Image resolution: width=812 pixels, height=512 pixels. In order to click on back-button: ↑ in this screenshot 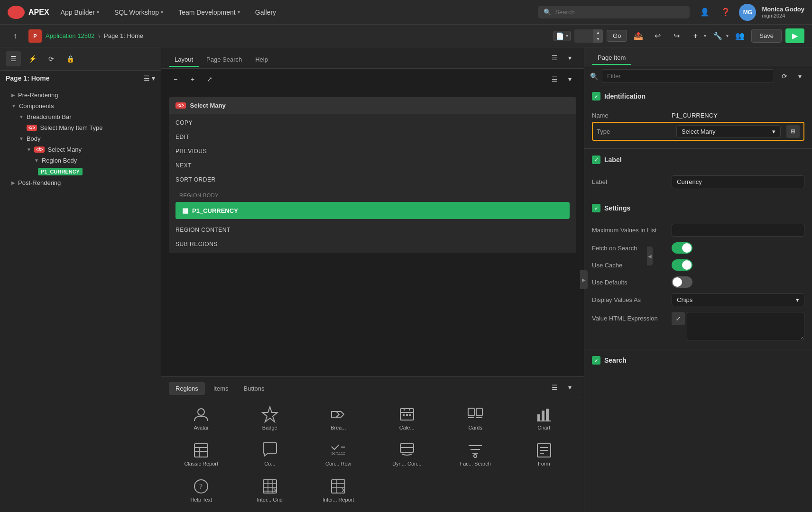, I will do `click(15, 36)`.